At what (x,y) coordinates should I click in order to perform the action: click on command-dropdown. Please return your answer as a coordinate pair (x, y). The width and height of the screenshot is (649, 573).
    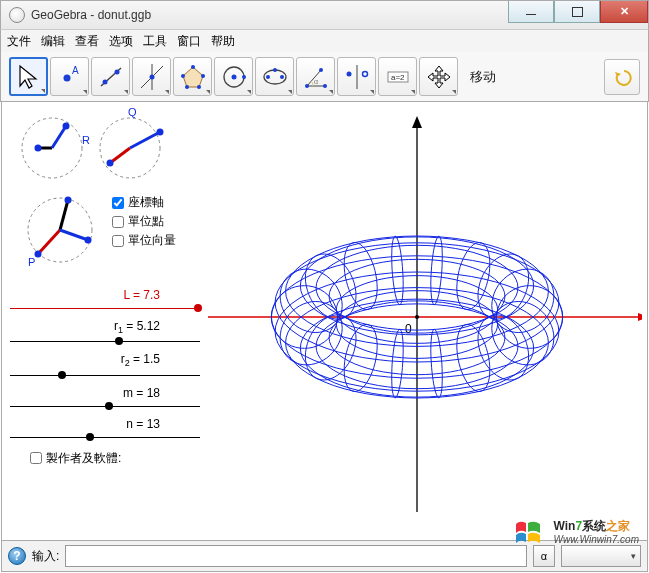
    Looking at the image, I should click on (601, 556).